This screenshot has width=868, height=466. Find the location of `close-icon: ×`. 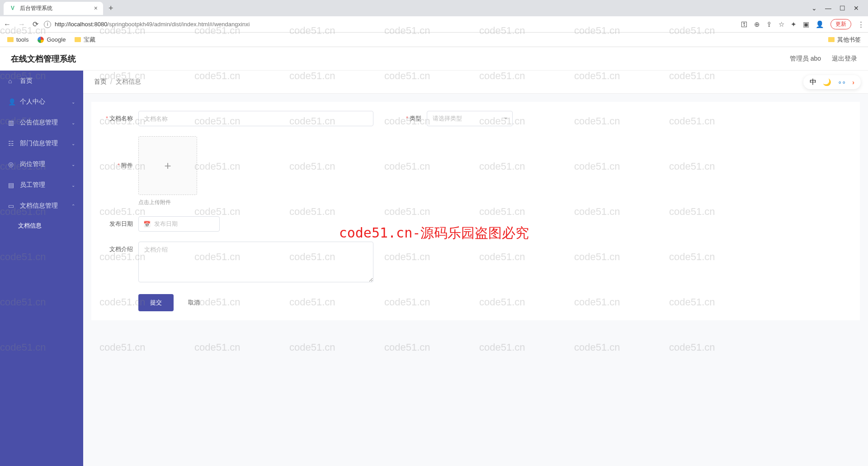

close-icon: × is located at coordinates (96, 8).